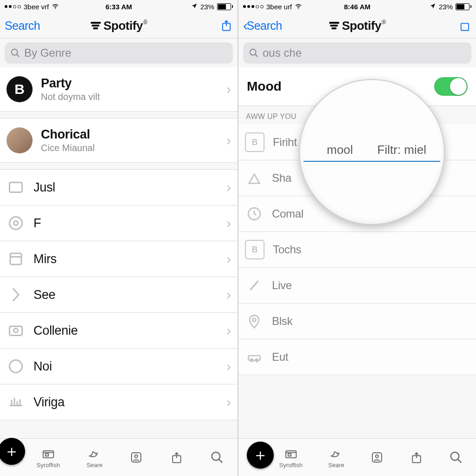 This screenshot has height=476, width=476. What do you see at coordinates (291, 454) in the screenshot?
I see `radio-icon` at bounding box center [291, 454].